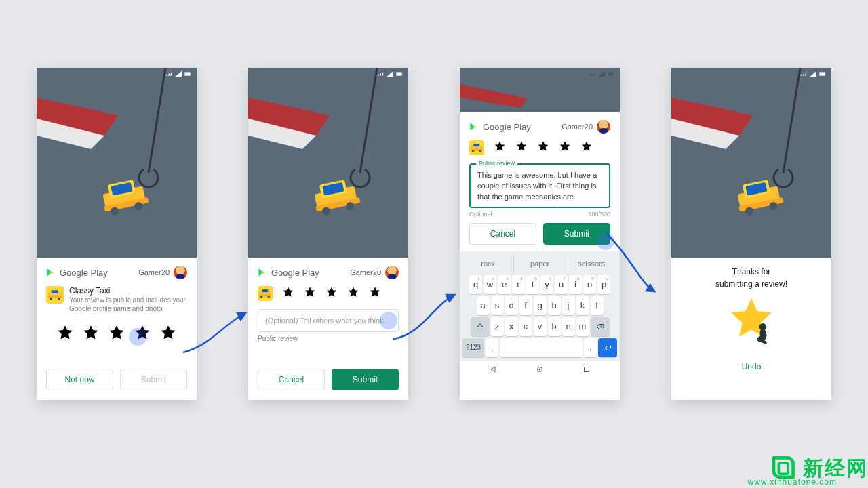 The height and width of the screenshot is (488, 868). Describe the element at coordinates (604, 285) in the screenshot. I see `key-p: p0` at that location.